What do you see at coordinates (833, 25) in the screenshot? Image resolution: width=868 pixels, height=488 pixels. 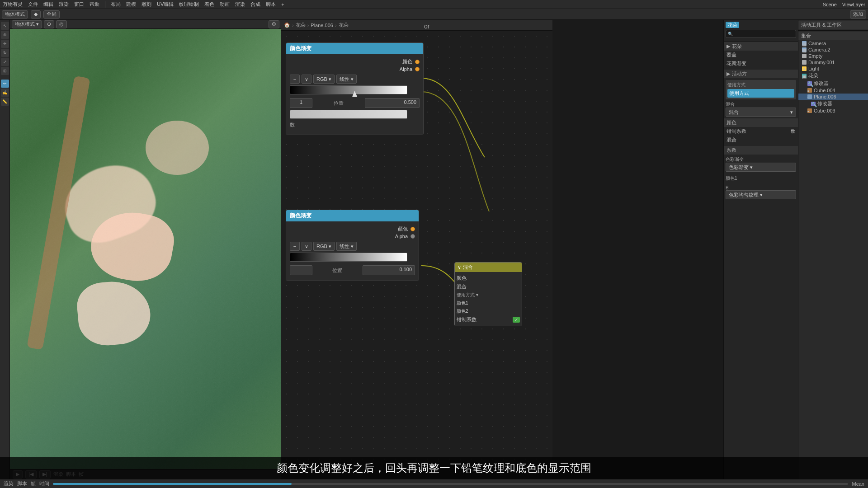 I see `outliner-section: 活动工具 & 工作区` at bounding box center [833, 25].